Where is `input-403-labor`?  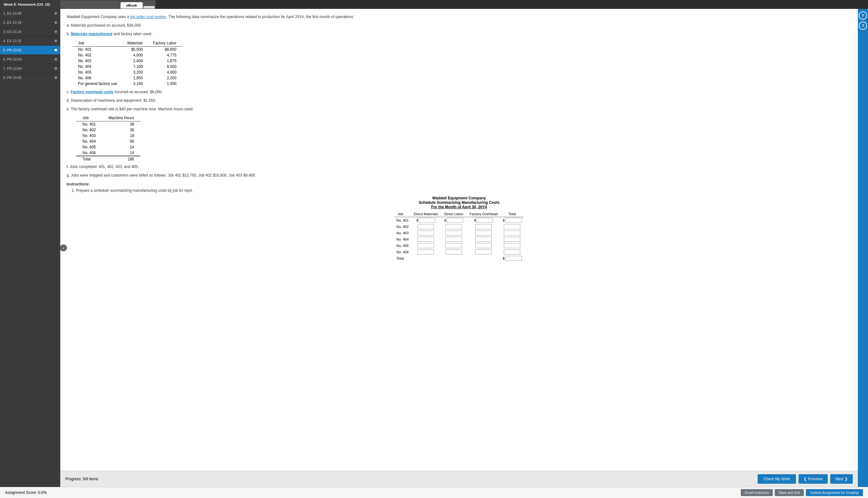 input-403-labor is located at coordinates (454, 233).